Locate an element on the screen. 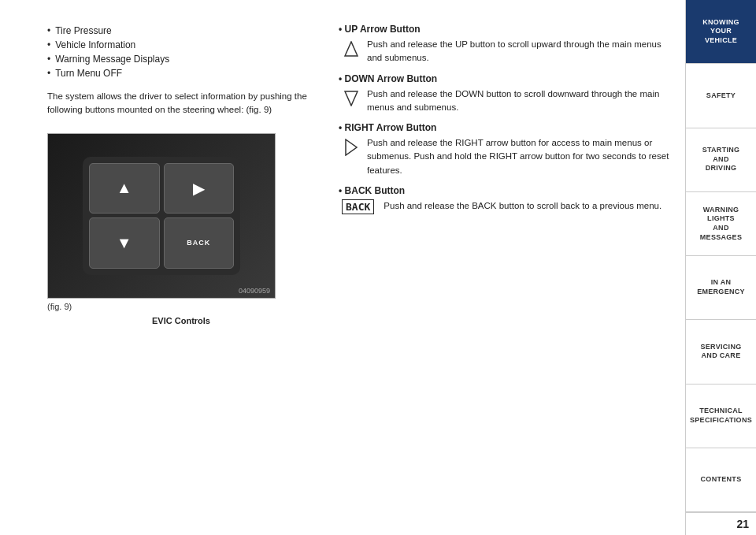 Image resolution: width=756 pixels, height=535 pixels. back-heading-rest: Button is located at coordinates (388, 191).